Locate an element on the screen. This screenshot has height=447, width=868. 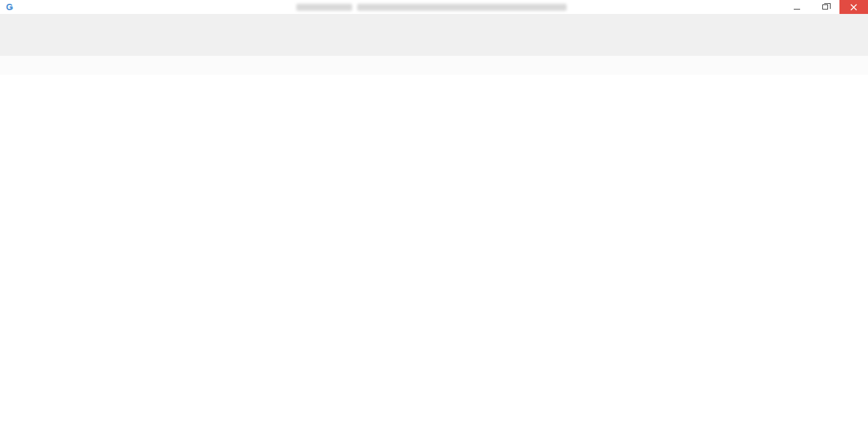
minimize-button is located at coordinates (797, 7).